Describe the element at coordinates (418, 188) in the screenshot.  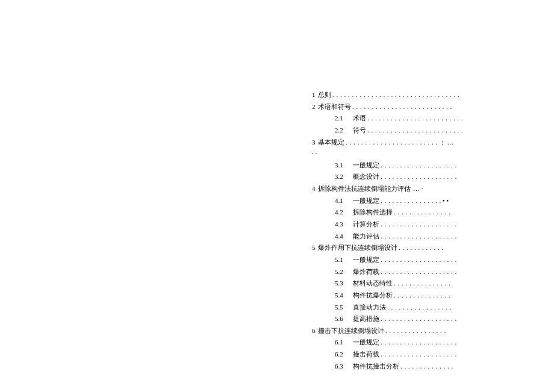
I see `trail-mark: … ·` at that location.